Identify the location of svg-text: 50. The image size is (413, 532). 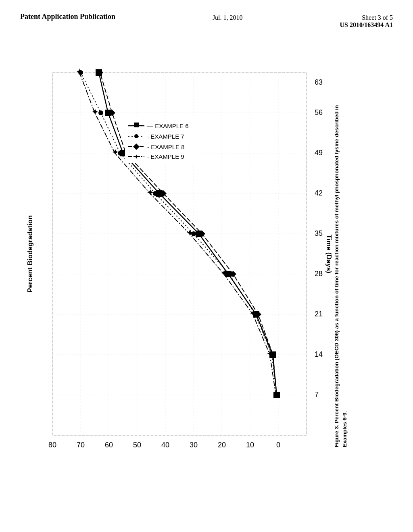
(137, 445).